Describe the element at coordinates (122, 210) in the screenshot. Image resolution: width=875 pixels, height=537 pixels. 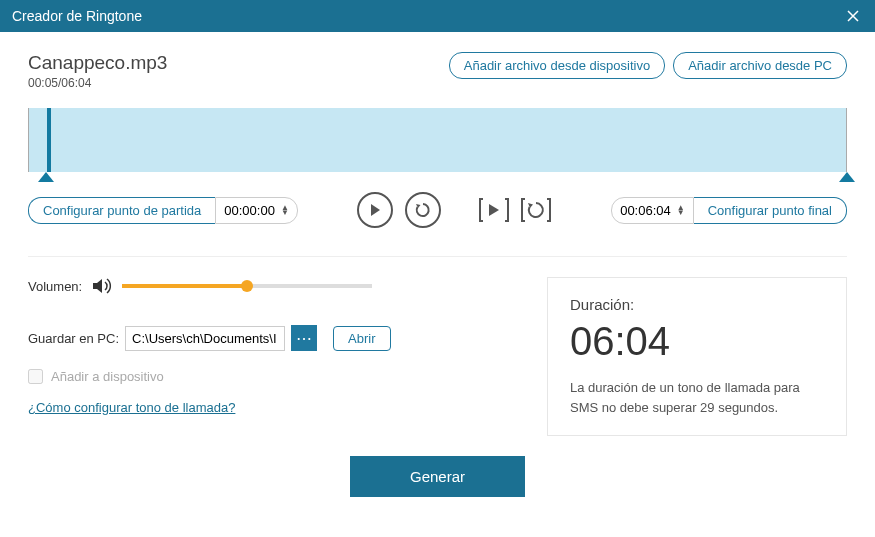
I see `set-start-button: Configurar punto de partida` at that location.